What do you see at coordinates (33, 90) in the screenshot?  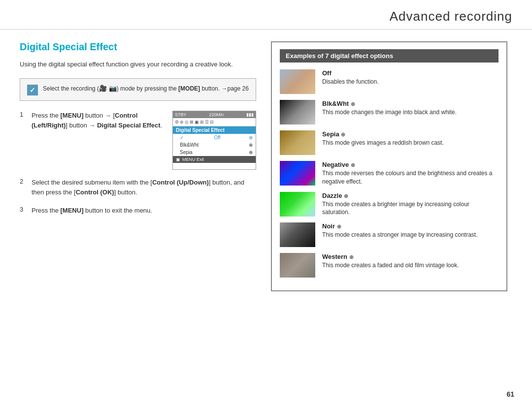 I see `note-icon: ✓` at bounding box center [33, 90].